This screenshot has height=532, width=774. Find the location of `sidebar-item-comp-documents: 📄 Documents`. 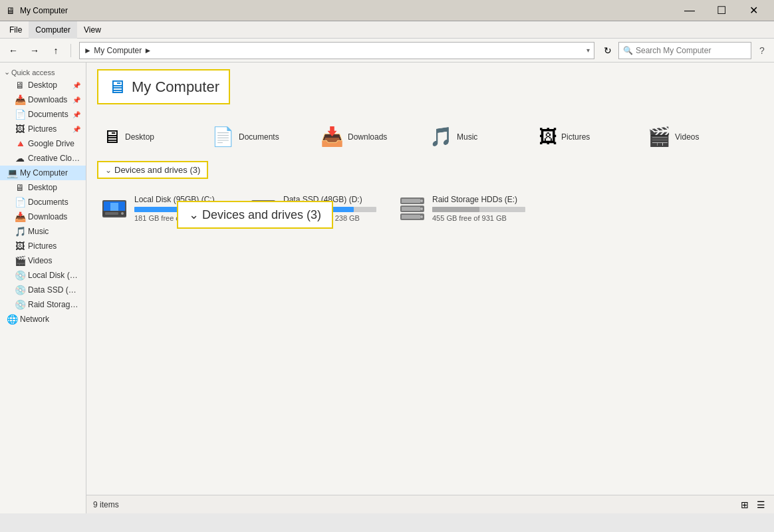

sidebar-item-comp-documents: 📄 Documents is located at coordinates (43, 202).